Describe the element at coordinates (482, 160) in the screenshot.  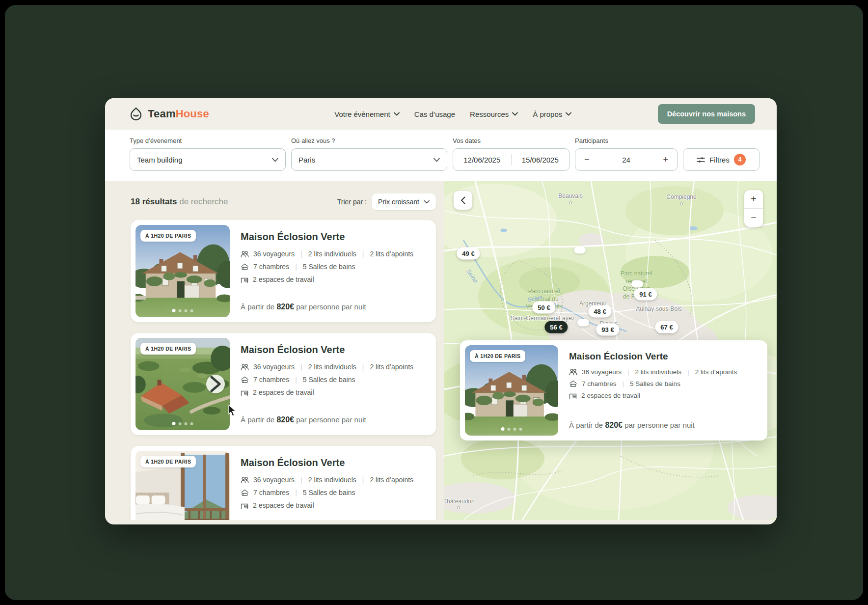
I see `date-start-input: 12/06/2025` at that location.